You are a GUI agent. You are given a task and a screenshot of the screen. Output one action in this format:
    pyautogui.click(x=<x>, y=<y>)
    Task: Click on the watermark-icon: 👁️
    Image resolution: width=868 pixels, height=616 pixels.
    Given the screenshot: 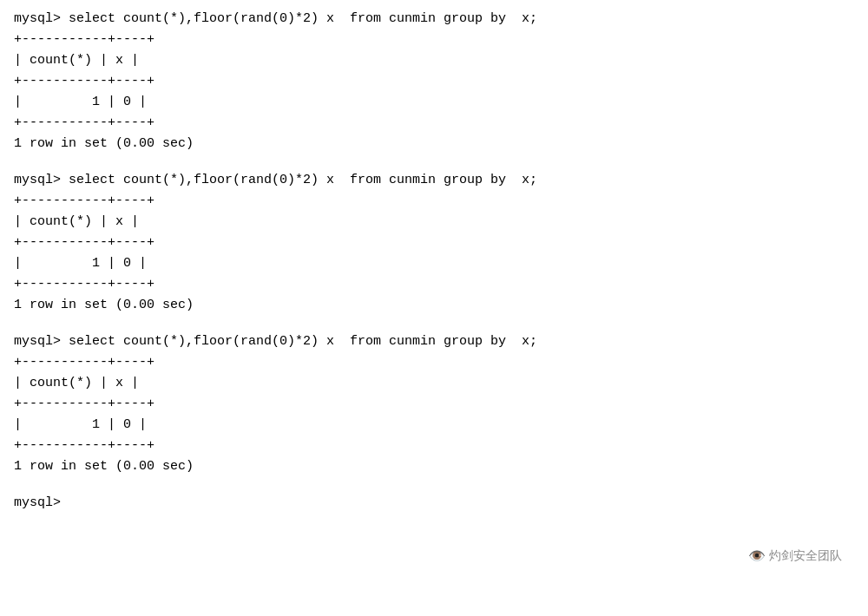 What is the action you would take?
    pyautogui.click(x=757, y=555)
    